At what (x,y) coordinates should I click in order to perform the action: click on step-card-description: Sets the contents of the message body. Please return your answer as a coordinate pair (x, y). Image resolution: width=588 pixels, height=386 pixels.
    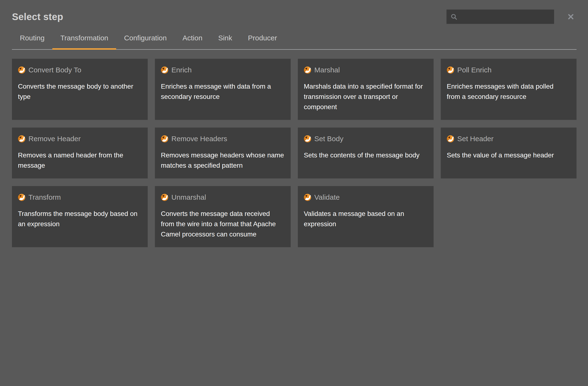
    Looking at the image, I should click on (366, 155).